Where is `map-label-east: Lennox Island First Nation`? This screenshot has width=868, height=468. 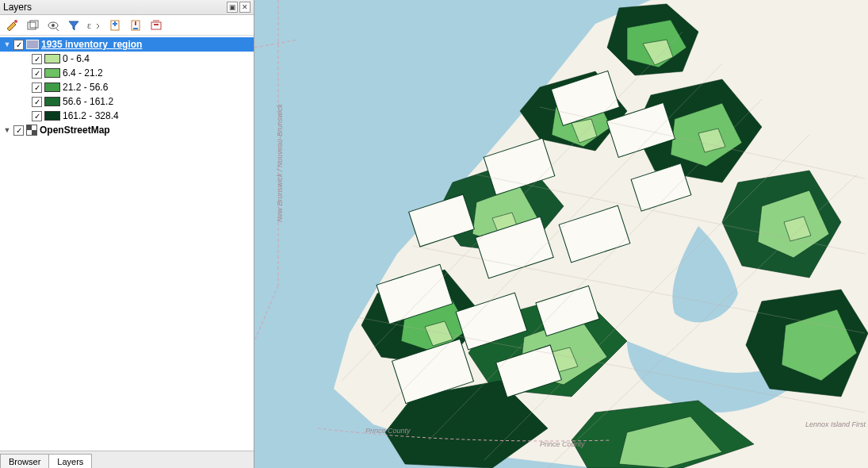
map-label-east: Lennox Island First Nation is located at coordinates (837, 424).